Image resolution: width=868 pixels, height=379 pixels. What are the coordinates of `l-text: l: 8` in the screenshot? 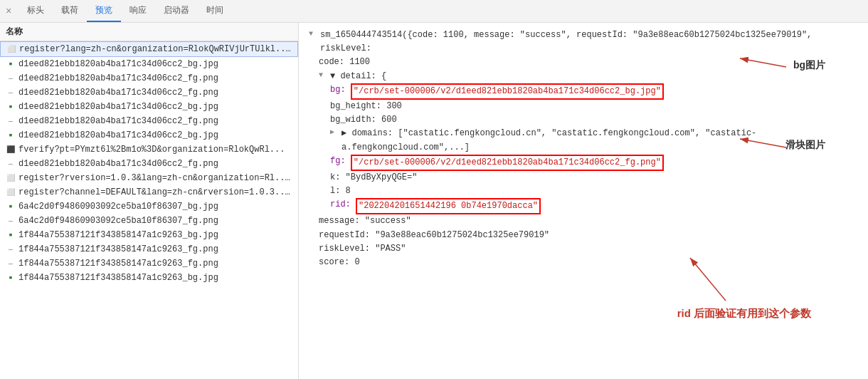 It's located at (340, 191).